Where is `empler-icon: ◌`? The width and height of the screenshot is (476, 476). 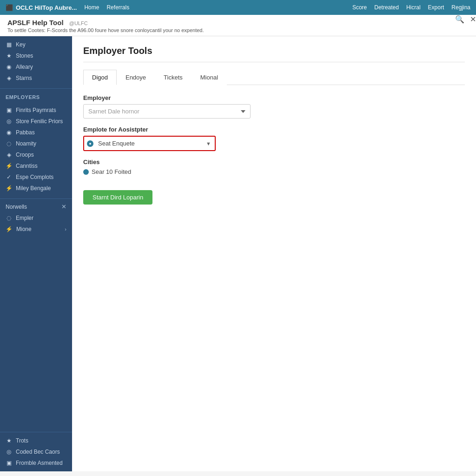
empler-icon: ◌ is located at coordinates (9, 218).